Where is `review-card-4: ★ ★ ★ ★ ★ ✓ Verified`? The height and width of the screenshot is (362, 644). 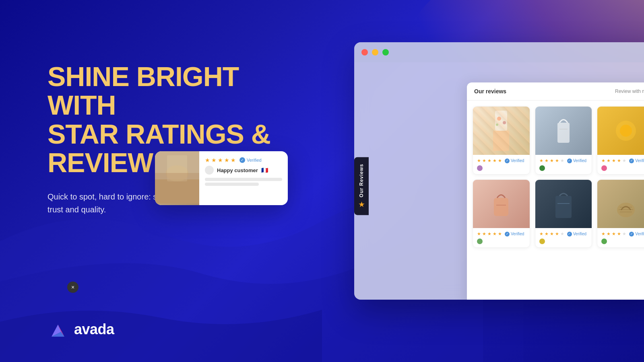
review-card-4: ★ ★ ★ ★ ★ ✓ Verified is located at coordinates (502, 214).